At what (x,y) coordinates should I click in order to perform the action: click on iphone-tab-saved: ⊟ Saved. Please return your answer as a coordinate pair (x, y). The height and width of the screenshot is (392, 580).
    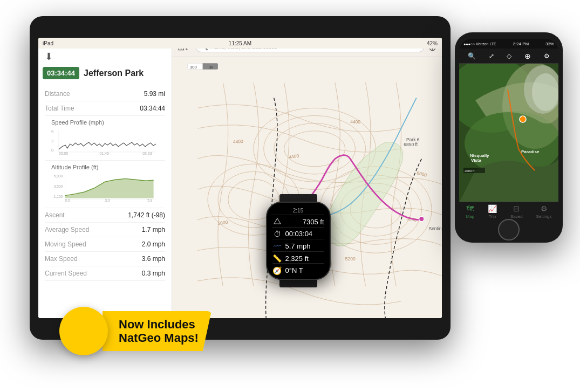
    Looking at the image, I should click on (517, 211).